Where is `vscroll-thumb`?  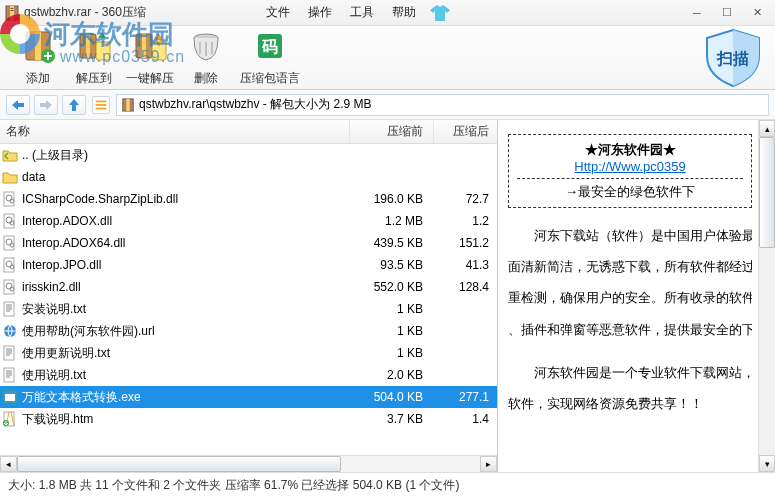 vscroll-thumb is located at coordinates (767, 192).